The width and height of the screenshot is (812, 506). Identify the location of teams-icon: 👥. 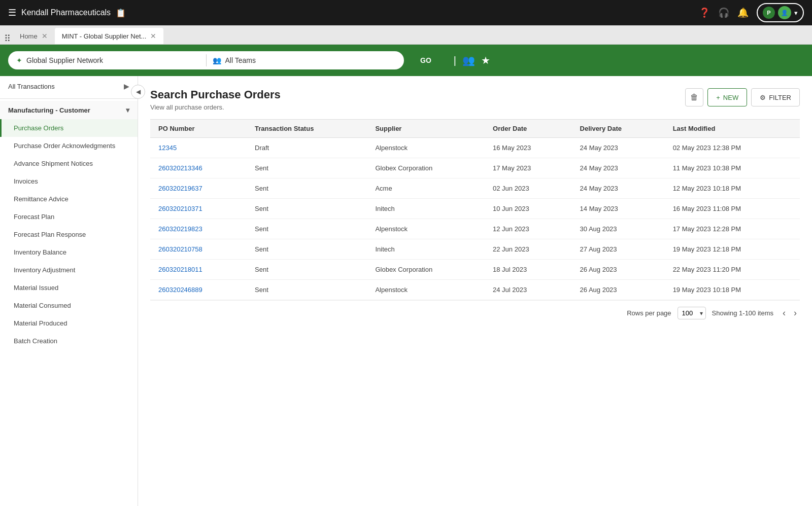
(217, 60).